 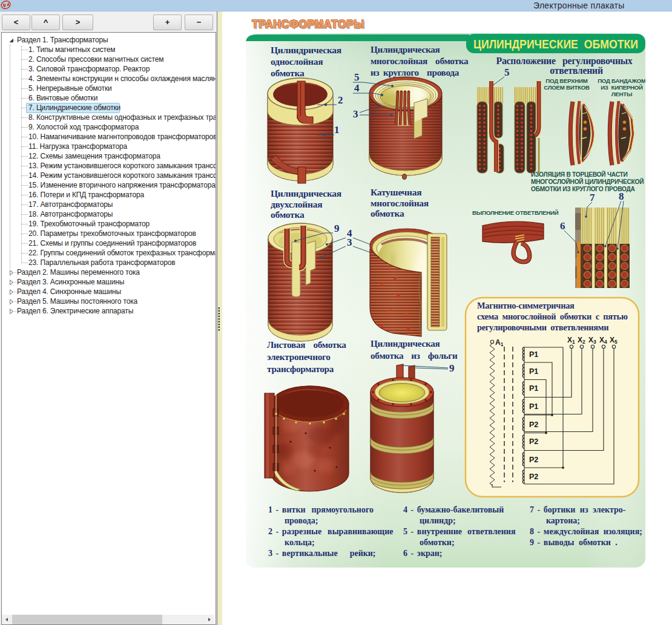 I want to click on svg-text: 4 - бумажно-бакелитовый, so click(x=453, y=509).